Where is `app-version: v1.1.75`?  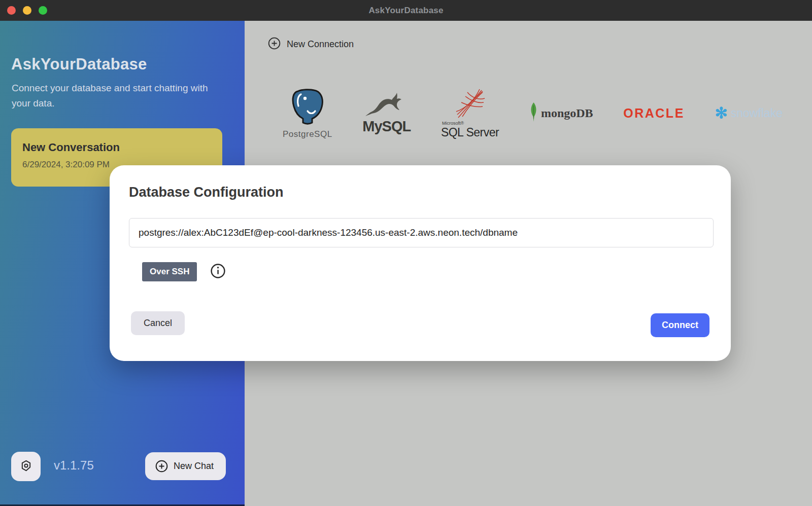 app-version: v1.1.75 is located at coordinates (74, 465).